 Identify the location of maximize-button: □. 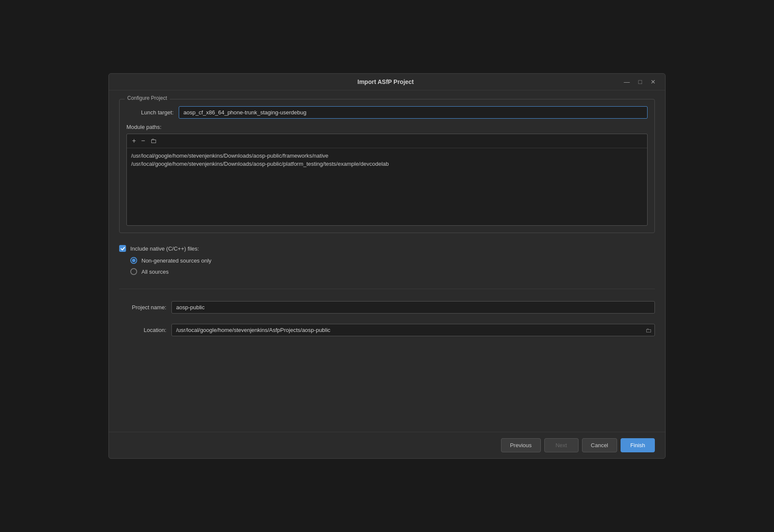
(640, 82).